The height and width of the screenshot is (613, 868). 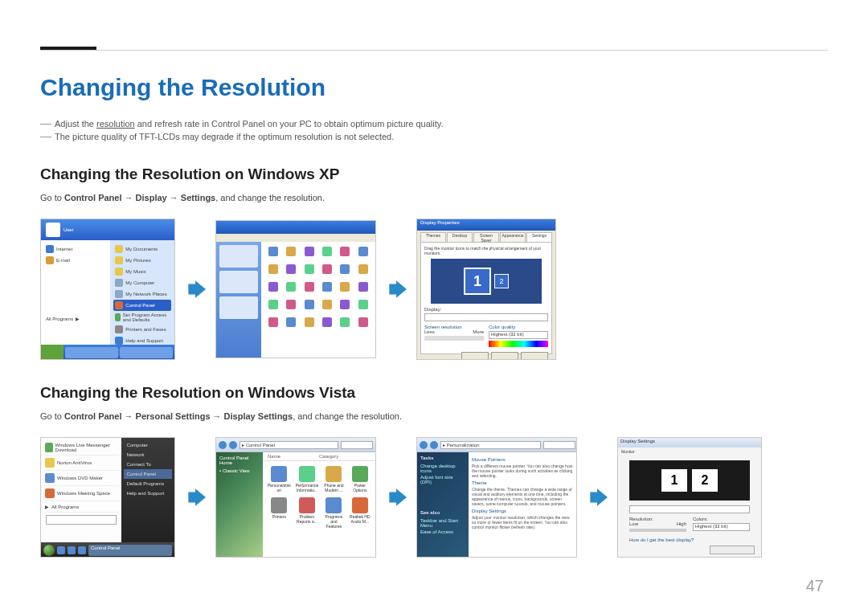 What do you see at coordinates (142, 294) in the screenshot?
I see `start-item: My Network Places` at bounding box center [142, 294].